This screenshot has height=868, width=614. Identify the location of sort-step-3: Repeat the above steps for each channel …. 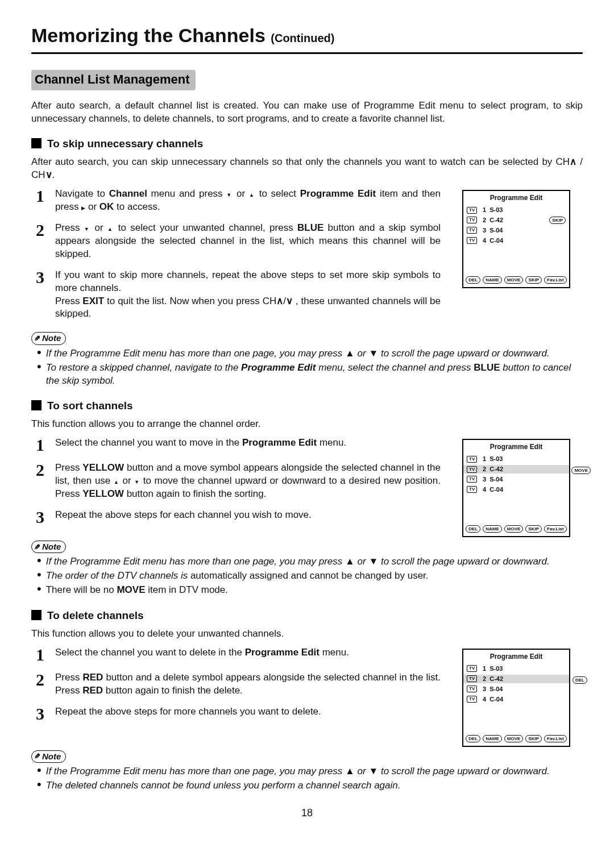
(251, 517).